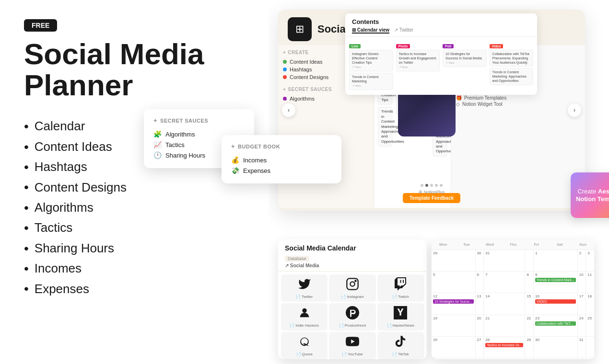  I want to click on cal-grid-header: MonTueWedThuFriSatSun, so click(513, 245).